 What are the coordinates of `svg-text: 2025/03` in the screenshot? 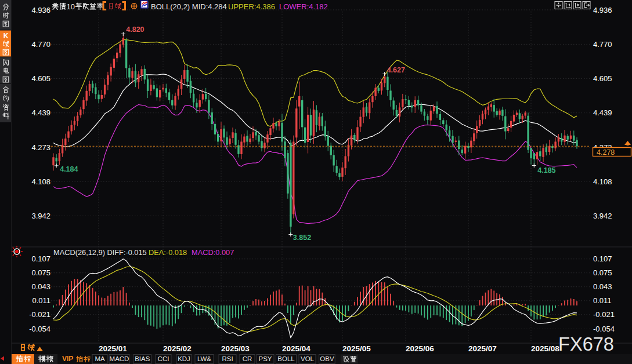 It's located at (236, 349).